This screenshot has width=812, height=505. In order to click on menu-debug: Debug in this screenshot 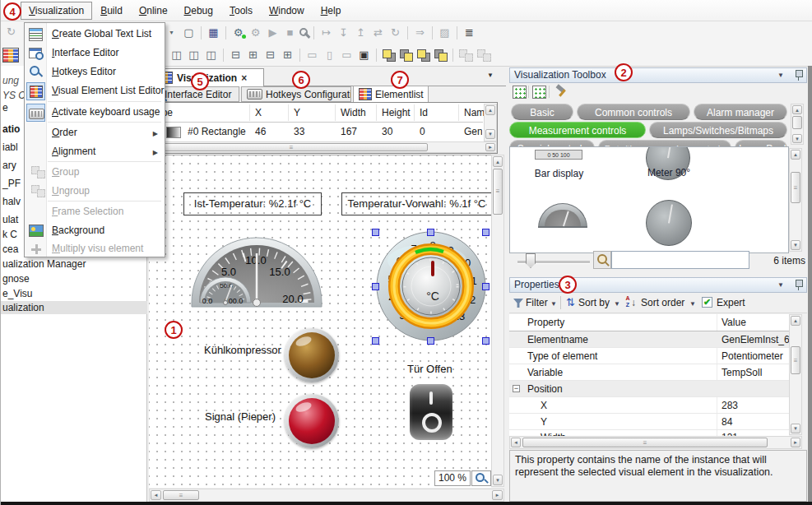, I will do `click(199, 11)`.